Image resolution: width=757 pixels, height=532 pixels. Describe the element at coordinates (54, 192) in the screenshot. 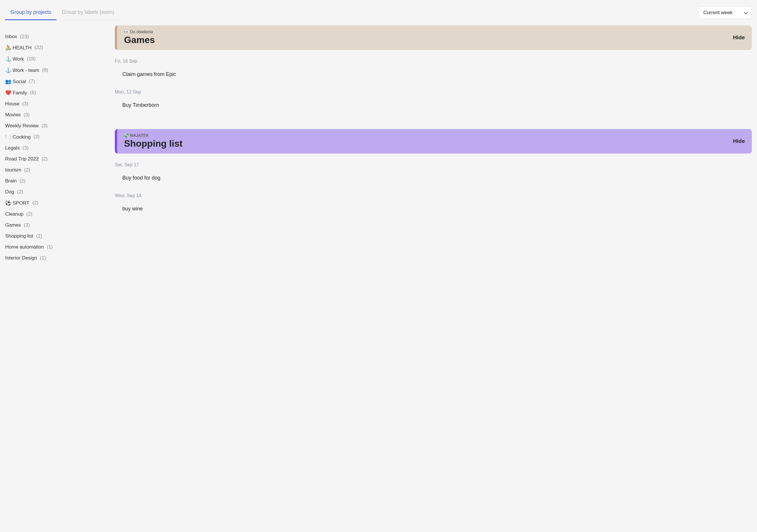

I see `sidebar-item: Dog(2)` at that location.